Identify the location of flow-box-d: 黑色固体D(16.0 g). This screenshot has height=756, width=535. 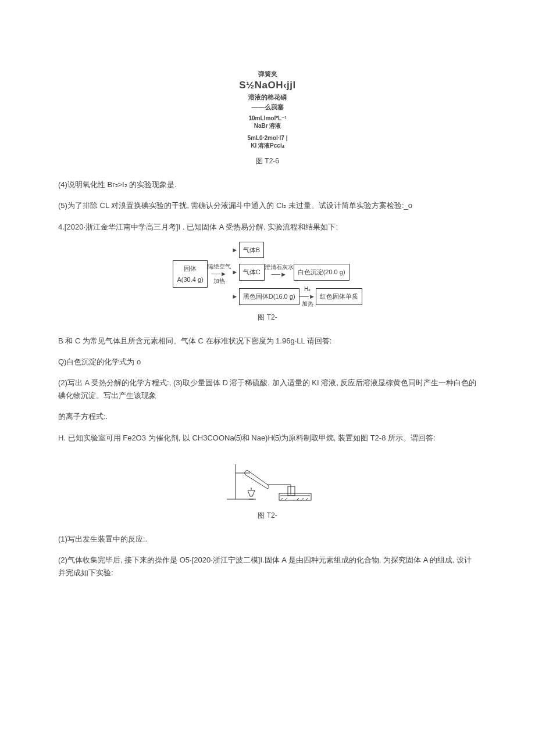
(269, 296).